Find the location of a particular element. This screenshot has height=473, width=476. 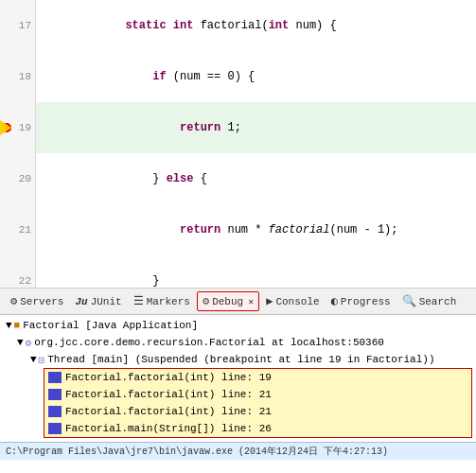

debug-close-icon: ✕ is located at coordinates (251, 302).